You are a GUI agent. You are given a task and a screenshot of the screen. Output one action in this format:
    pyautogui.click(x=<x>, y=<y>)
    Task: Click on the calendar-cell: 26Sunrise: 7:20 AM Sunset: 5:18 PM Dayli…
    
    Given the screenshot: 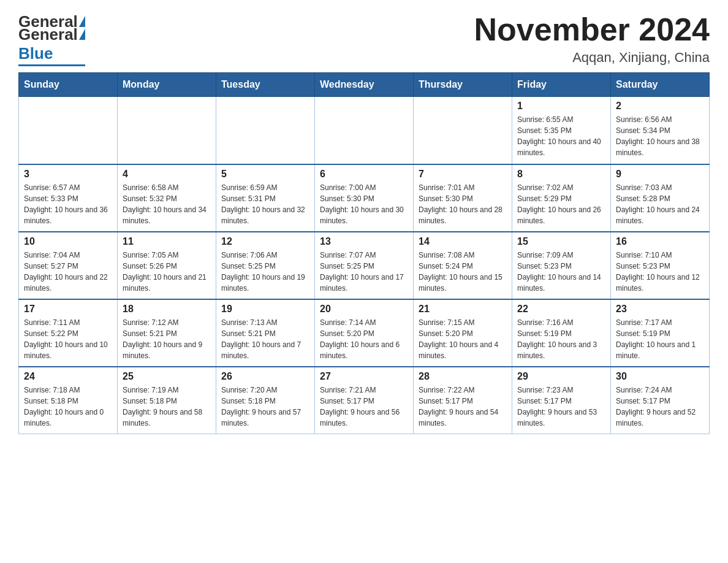 What is the action you would take?
    pyautogui.click(x=266, y=400)
    